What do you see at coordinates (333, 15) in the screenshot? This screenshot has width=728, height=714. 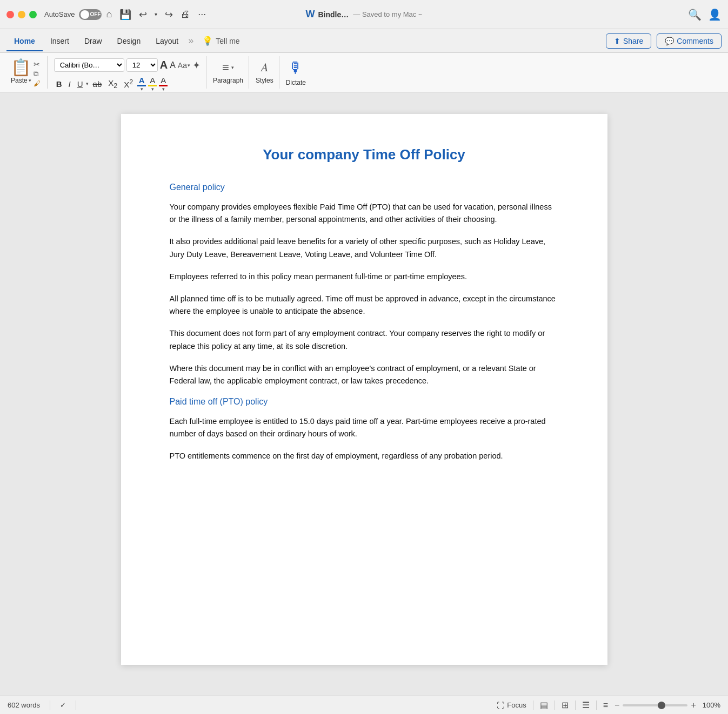 I see `doc-name: Bindle…` at bounding box center [333, 15].